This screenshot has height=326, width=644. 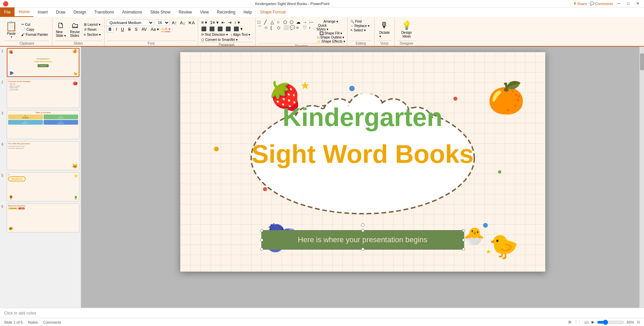 What do you see at coordinates (160, 12) in the screenshot?
I see `tab-slideshow: Slide Show` at bounding box center [160, 12].